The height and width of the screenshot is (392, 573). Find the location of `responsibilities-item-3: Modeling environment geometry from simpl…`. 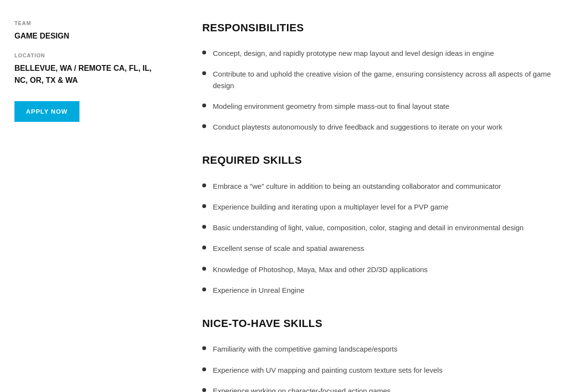

responsibilities-item-3: Modeling environment geometry from simpl… is located at coordinates (331, 106).